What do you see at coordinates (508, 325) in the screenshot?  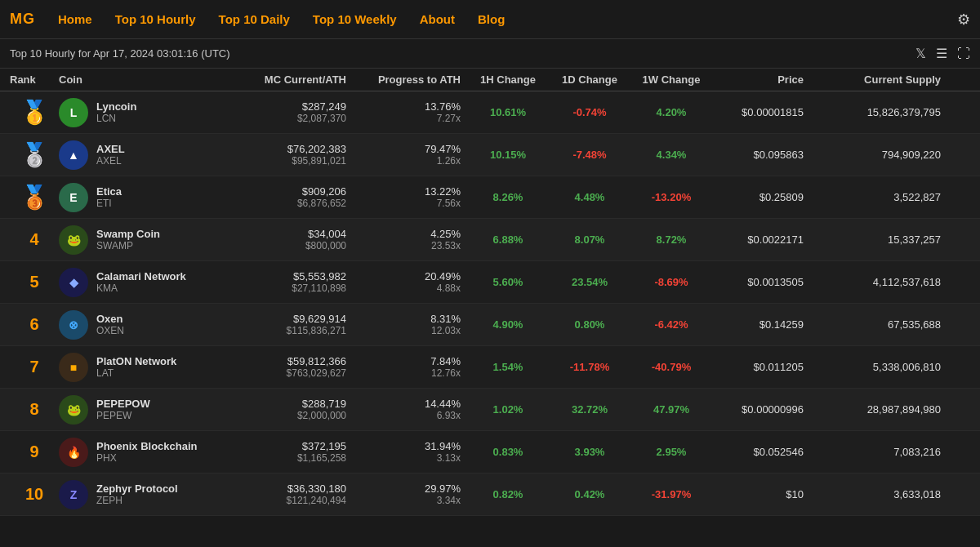 I see `change-1h: 4.90%` at bounding box center [508, 325].